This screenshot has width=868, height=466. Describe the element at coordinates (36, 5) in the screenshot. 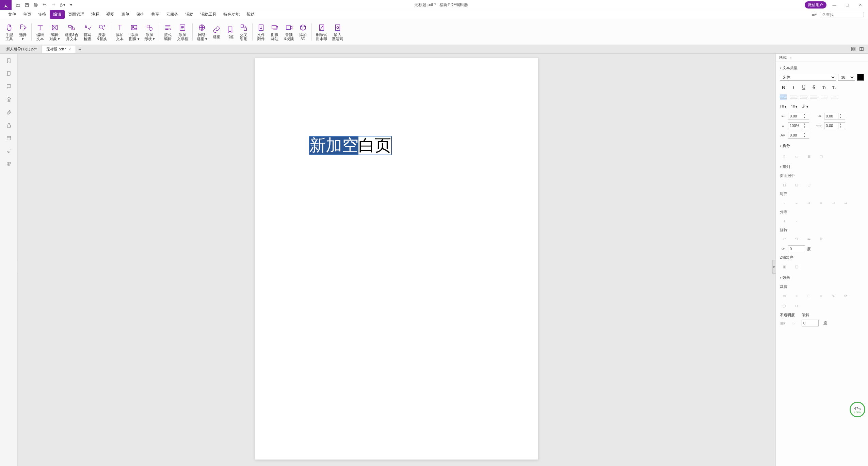

I see `print-icon` at that location.